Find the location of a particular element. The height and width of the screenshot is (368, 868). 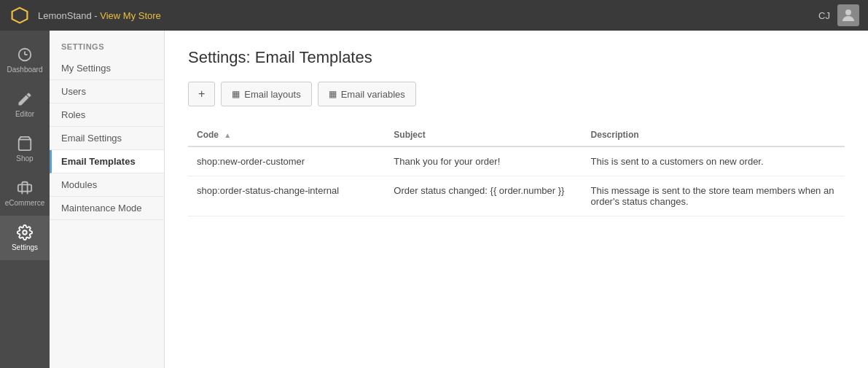

table-body: shop:new-order-customer Thank you for yo… is located at coordinates (516, 181).